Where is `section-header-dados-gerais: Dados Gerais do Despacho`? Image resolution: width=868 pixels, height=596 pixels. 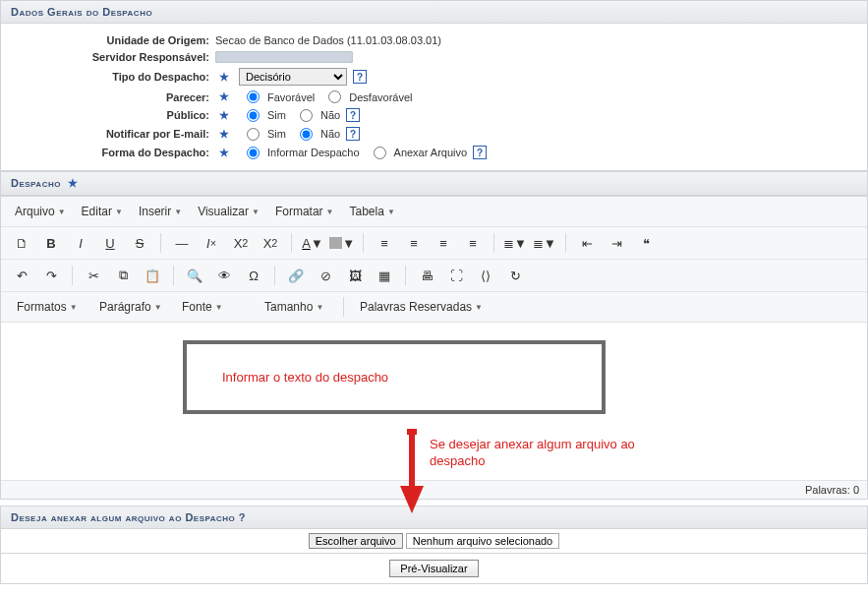
section-header-dados-gerais: Dados Gerais do Despacho is located at coordinates (434, 12).